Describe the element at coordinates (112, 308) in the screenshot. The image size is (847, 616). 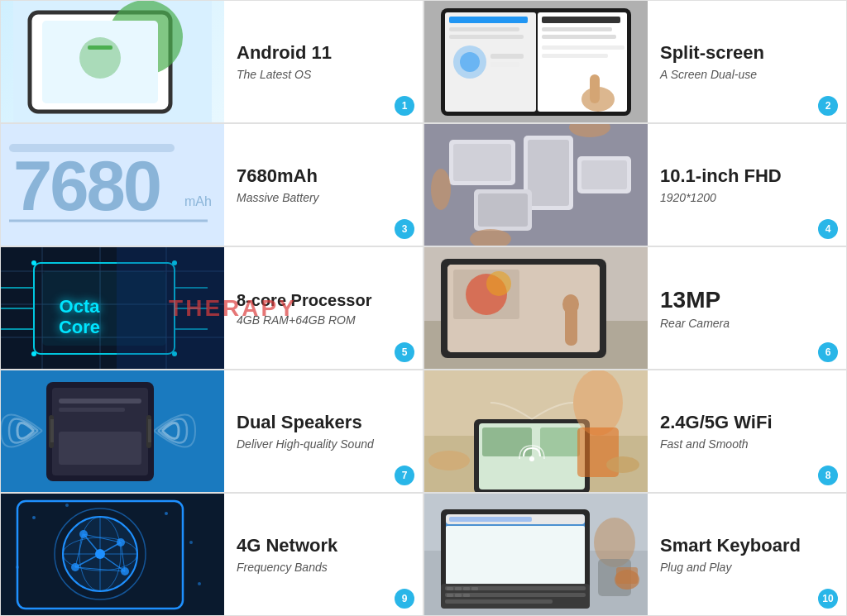
I see `octa-core-svg: Octa Core` at that location.